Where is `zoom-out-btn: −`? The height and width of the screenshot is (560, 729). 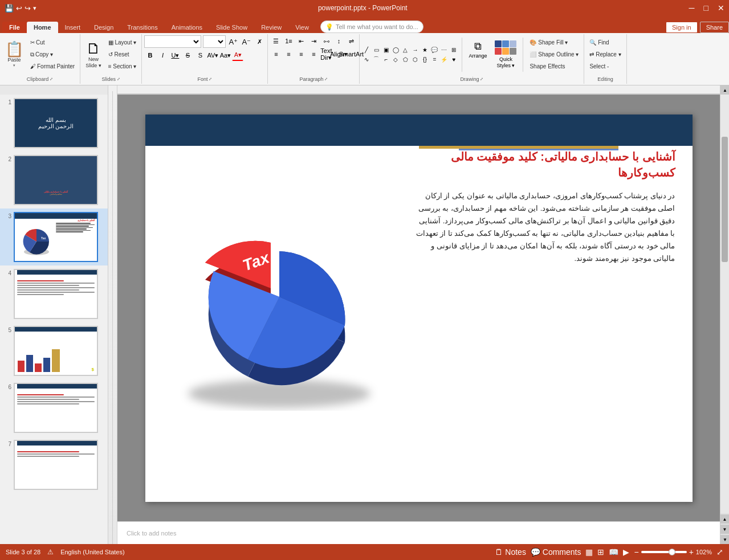 zoom-out-btn: − is located at coordinates (636, 552).